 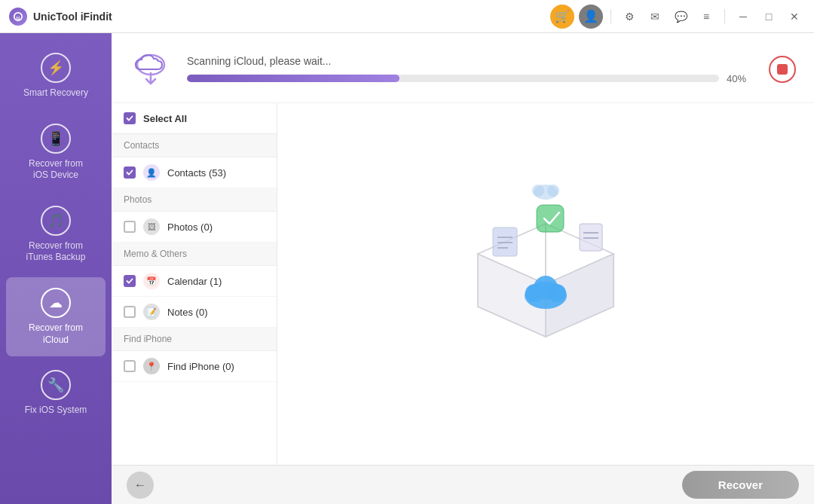 I want to click on scan-title: Scanning iCloud, please wait..., so click(x=470, y=61).